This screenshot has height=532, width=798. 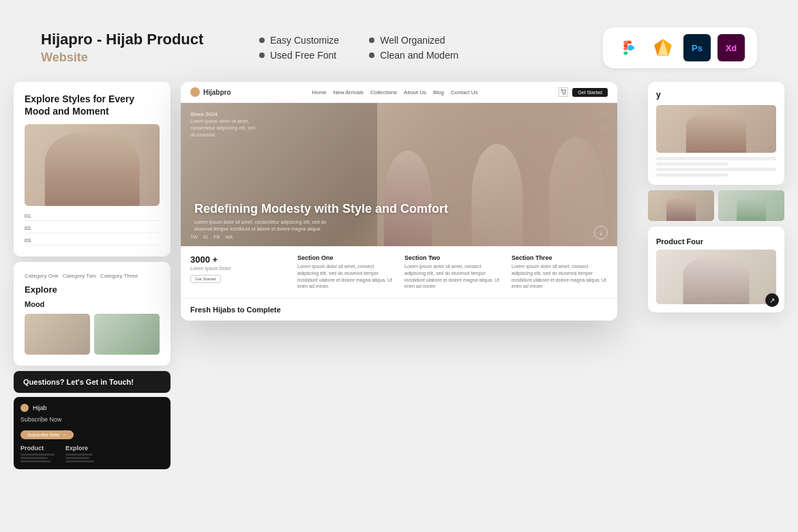 I want to click on mockup-nav-links: Home New Arrivals Collections About Us B…, so click(x=396, y=93).